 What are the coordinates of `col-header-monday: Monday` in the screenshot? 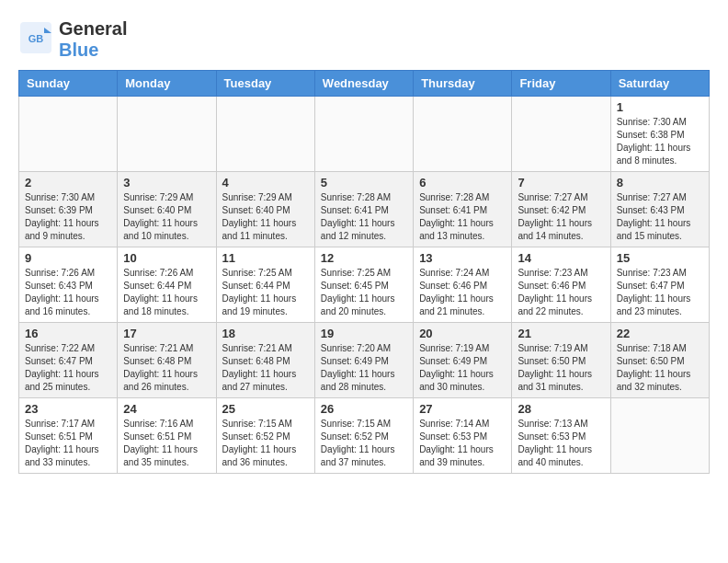 It's located at (167, 84).